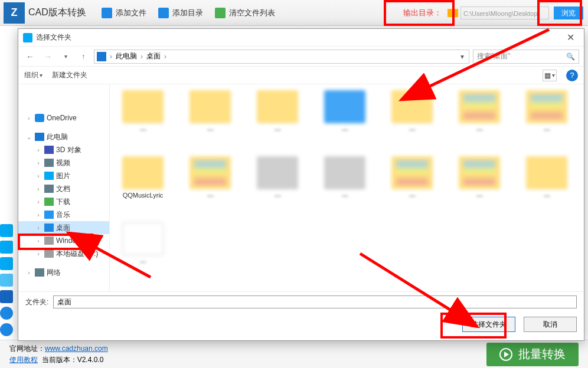 This screenshot has width=588, height=368. What do you see at coordinates (64, 241) in the screenshot?
I see `tree-drive-c: ›Windows (C:)` at bounding box center [64, 241].